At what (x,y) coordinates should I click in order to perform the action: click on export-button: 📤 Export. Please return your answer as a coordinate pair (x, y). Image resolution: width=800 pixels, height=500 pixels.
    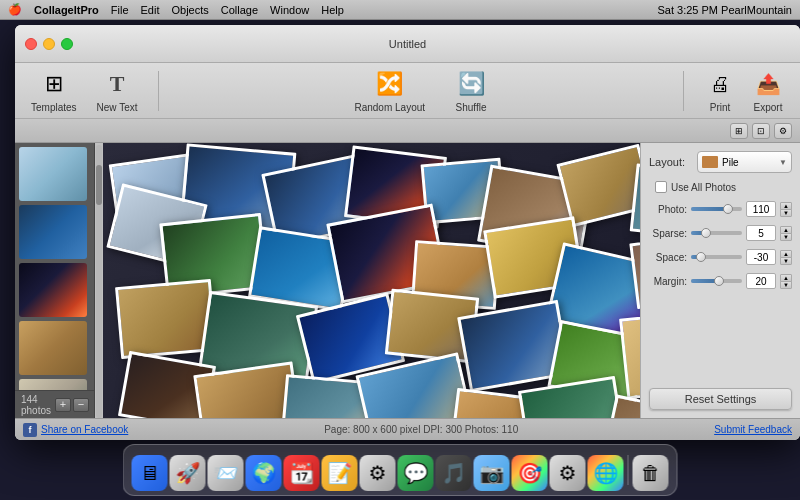
    Looking at the image, I should click on (768, 90).